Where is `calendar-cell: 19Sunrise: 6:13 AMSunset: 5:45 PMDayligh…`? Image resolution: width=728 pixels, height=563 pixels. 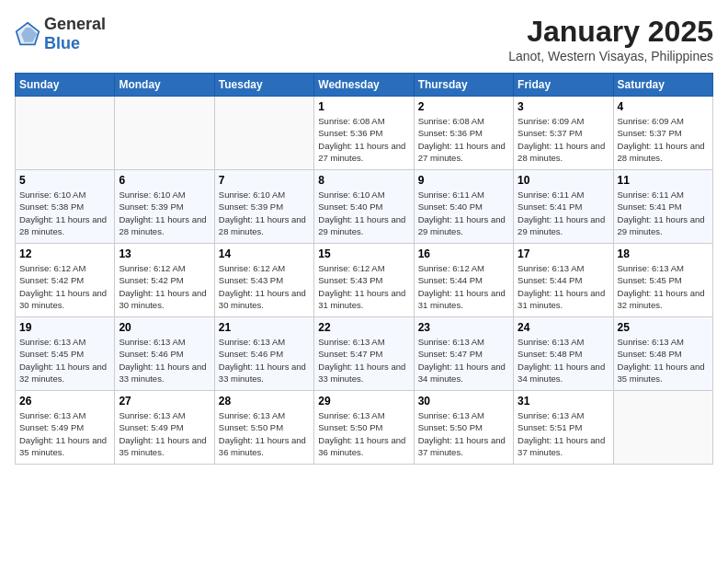
calendar-cell: 19Sunrise: 6:13 AMSunset: 5:45 PMDayligh… is located at coordinates (65, 354).